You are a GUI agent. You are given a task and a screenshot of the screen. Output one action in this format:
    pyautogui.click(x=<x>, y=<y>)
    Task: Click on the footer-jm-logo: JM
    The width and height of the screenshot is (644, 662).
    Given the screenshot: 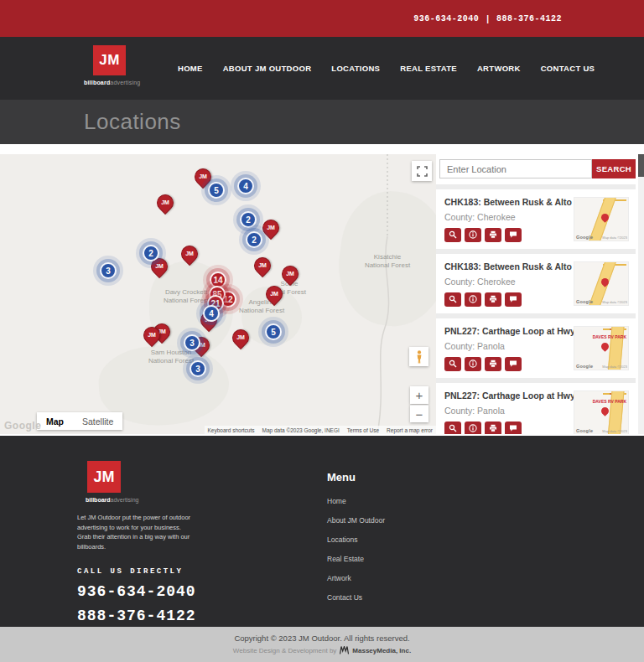 What is the action you would take?
    pyautogui.click(x=104, y=477)
    